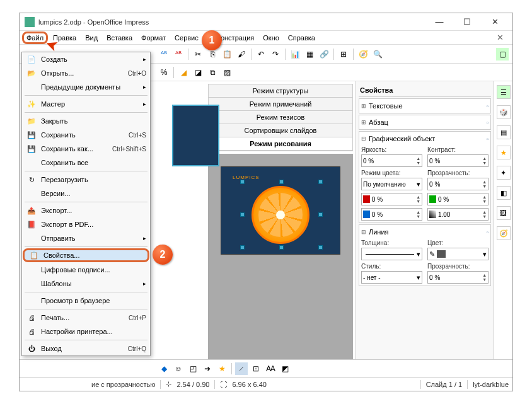  I want to click on deck-star-icon: ★, so click(504, 153).